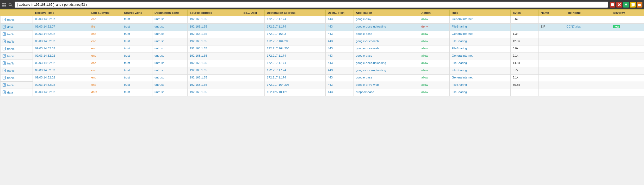 This screenshot has height=185, width=644. What do you see at coordinates (61, 13) in the screenshot?
I see `col-header-rcvtime: Receive Time` at bounding box center [61, 13].